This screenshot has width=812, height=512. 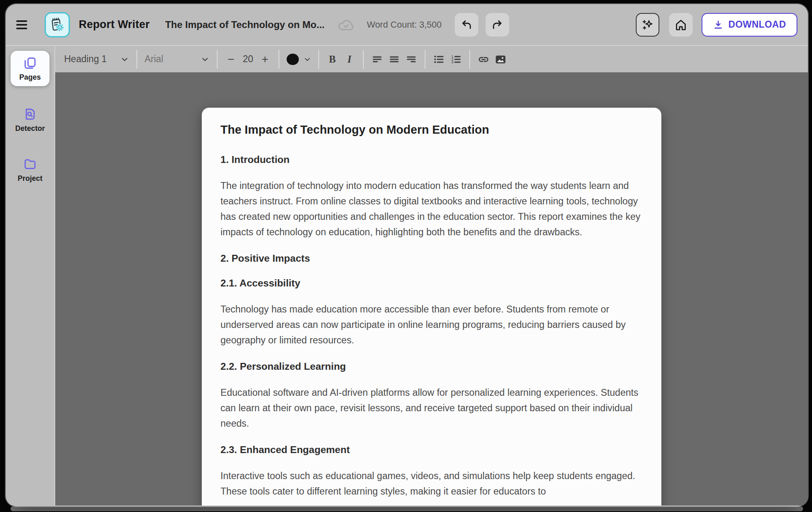 I want to click on redo-icon, so click(x=497, y=25).